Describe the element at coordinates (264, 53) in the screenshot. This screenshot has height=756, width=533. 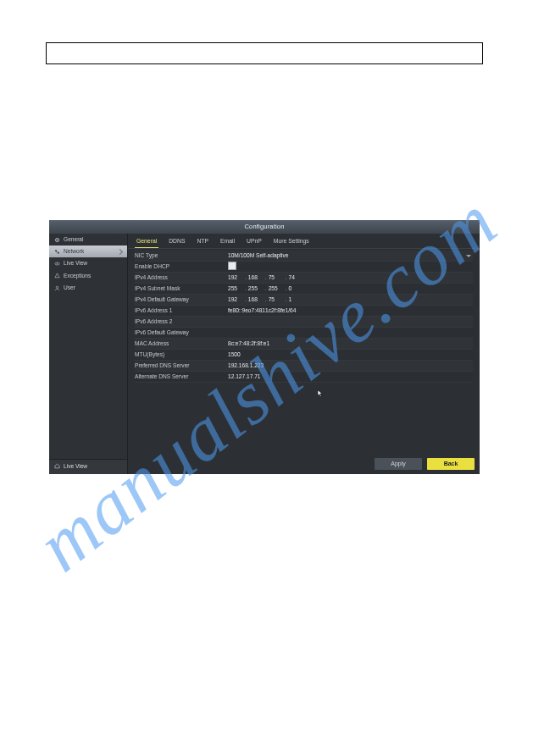
I see `document-header-box` at that location.